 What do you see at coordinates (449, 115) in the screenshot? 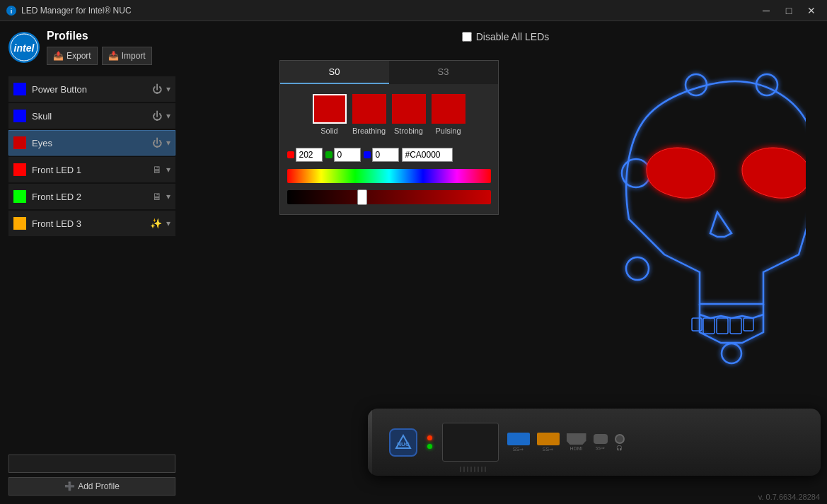
I see `effect-pulsing: Pulsing` at bounding box center [449, 115].